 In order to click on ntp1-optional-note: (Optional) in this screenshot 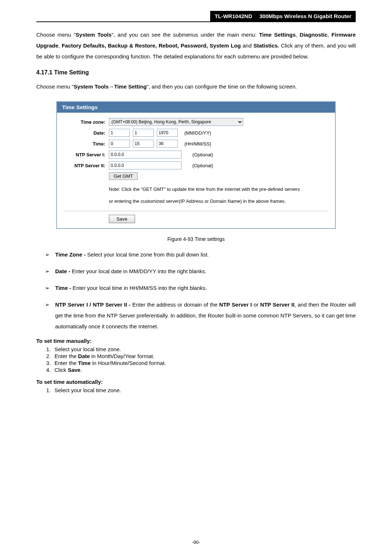, I will do `click(203, 155)`.